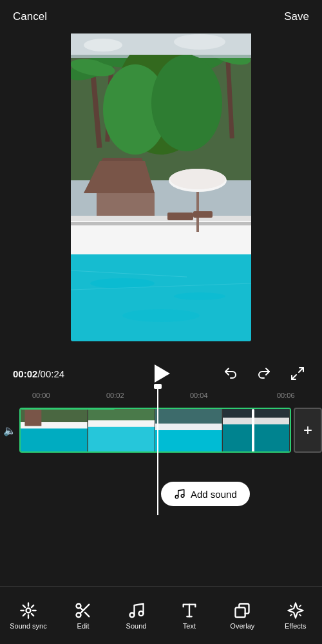  I want to click on nav-item-sound-sync: Sound sync, so click(28, 616).